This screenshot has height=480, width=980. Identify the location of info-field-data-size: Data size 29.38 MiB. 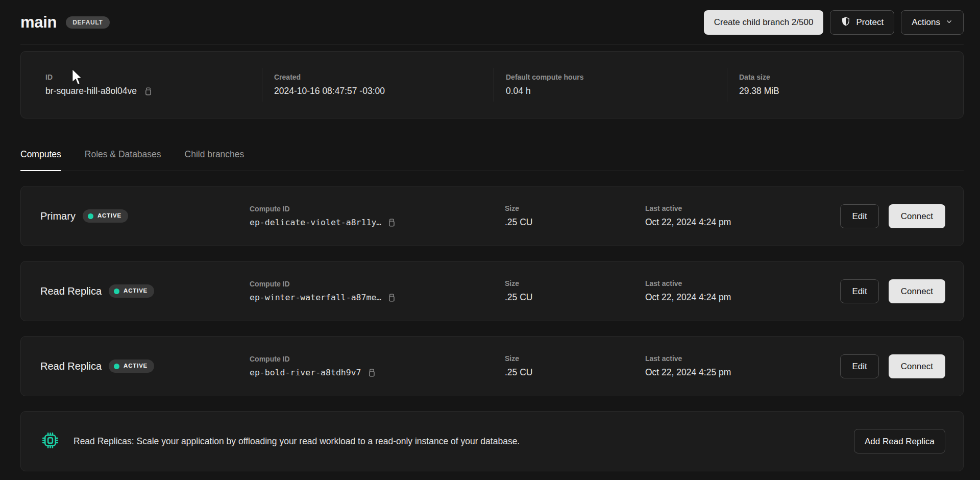
(845, 85).